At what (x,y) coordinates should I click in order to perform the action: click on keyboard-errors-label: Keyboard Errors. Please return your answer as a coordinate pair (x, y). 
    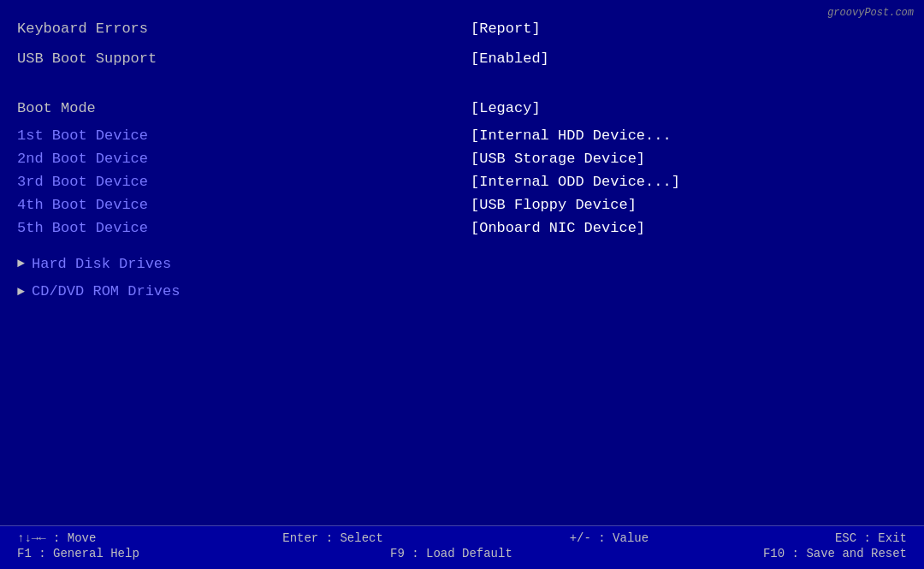
    Looking at the image, I should click on (82, 29).